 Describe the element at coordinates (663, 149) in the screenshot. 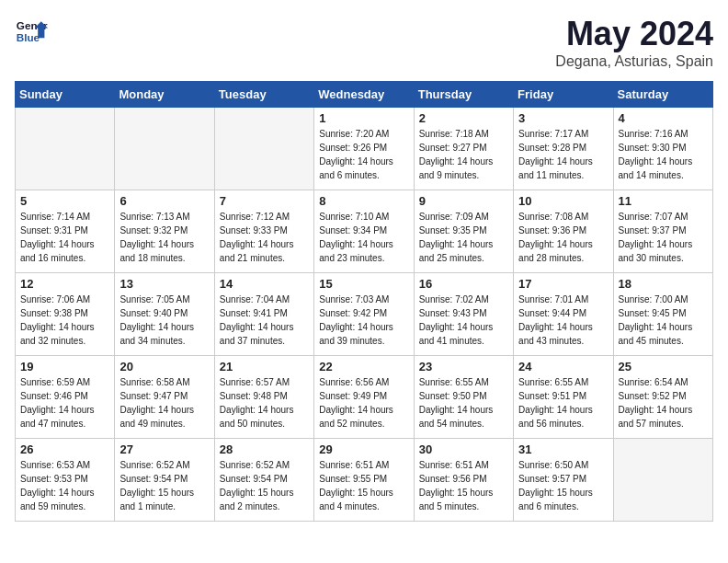

I see `calendar-cell: 4Sunrise: 7:16 AMSunset: 9:30 PMDaylight…` at that location.